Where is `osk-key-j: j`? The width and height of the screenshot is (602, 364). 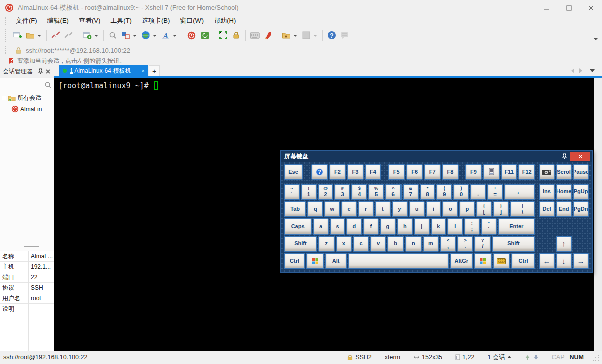
osk-key-j: j is located at coordinates (421, 227).